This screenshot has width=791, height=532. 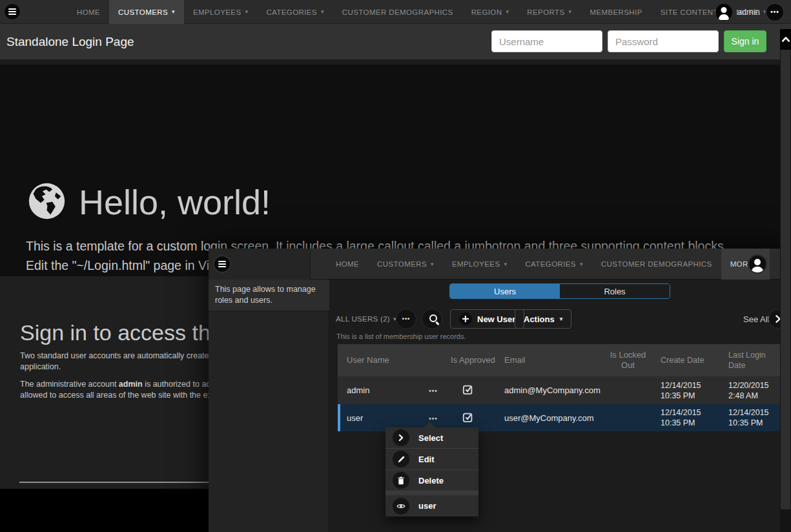 I want to click on tab-group: Users Roles, so click(x=560, y=291).